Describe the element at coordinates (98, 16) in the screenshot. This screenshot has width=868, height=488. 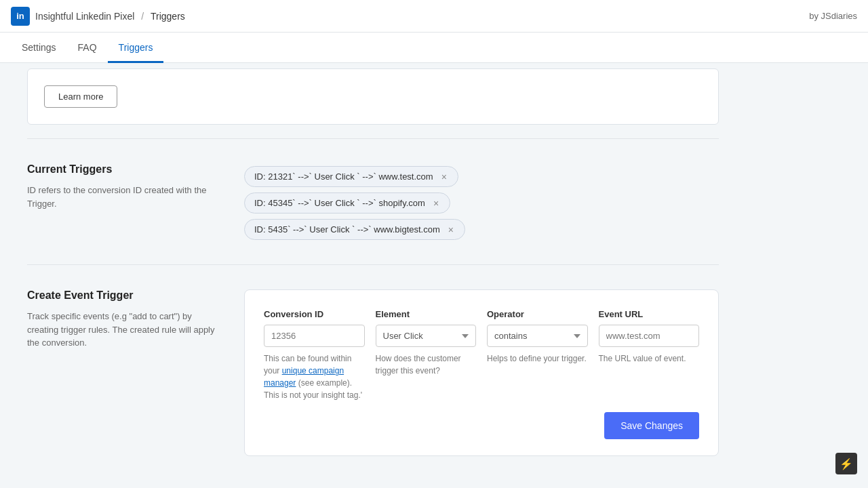
I see `logo: in Insightful Linkedin Pixel / Triggers` at that location.